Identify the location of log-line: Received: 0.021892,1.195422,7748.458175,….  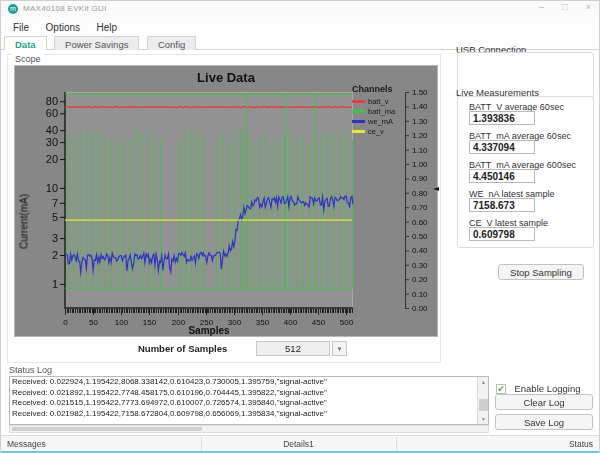
(249, 394).